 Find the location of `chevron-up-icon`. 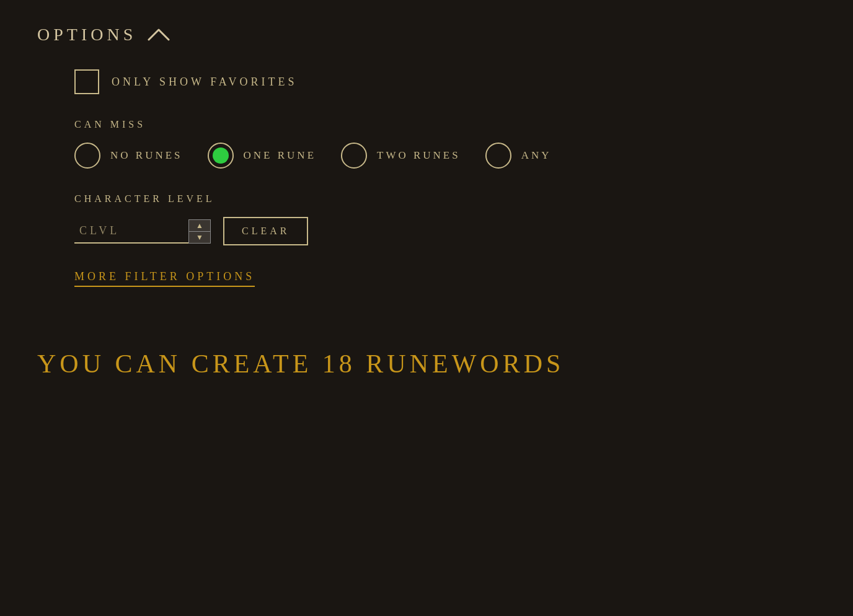

chevron-up-icon is located at coordinates (159, 35).